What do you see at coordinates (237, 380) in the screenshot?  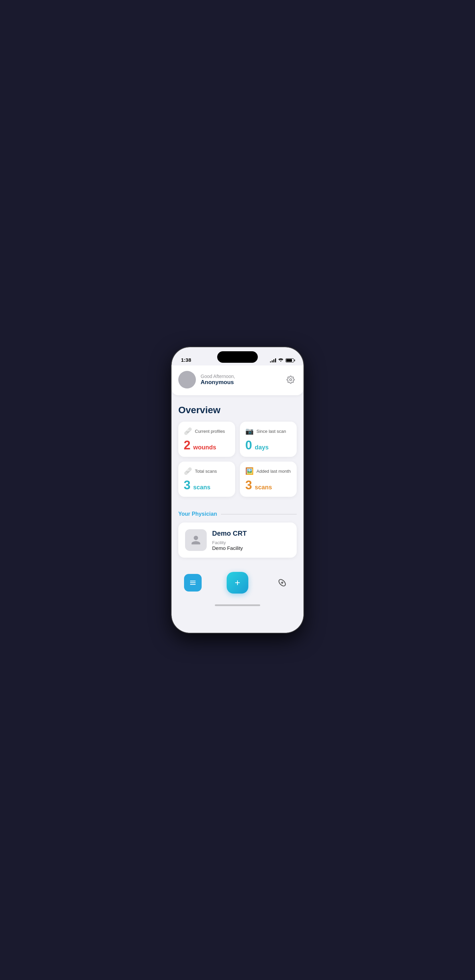 I see `header-section: Good Afternoon, Anonymous` at bounding box center [237, 380].